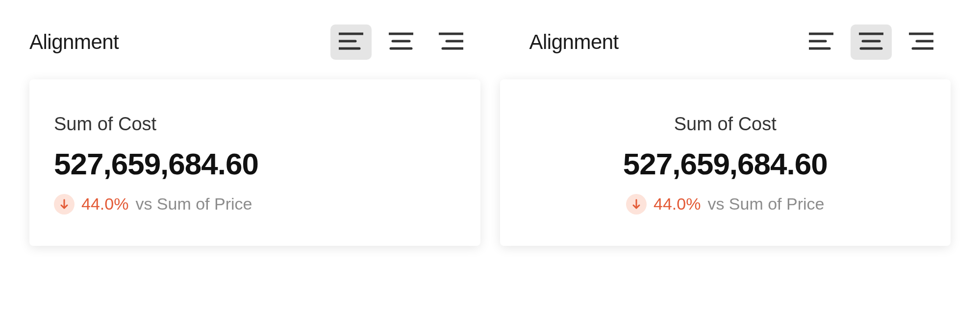  I want to click on alignment-header-left: Alignment, so click(255, 42).